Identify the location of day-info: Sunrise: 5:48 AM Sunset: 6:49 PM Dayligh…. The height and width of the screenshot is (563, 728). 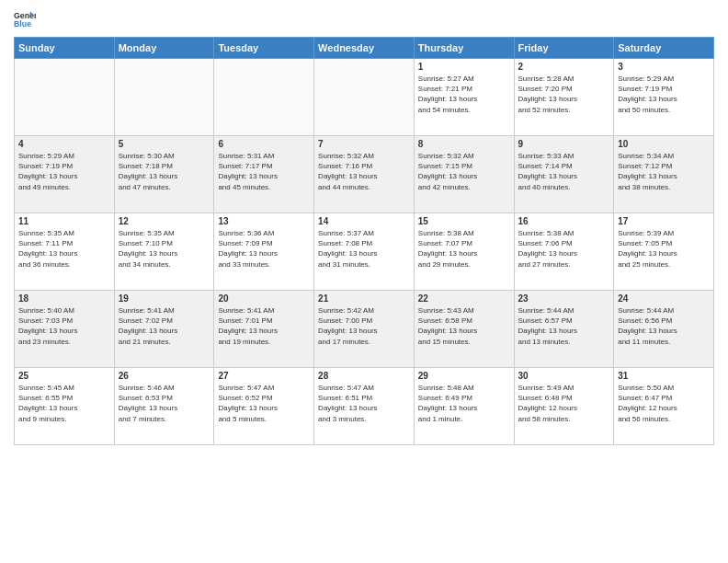
(464, 403).